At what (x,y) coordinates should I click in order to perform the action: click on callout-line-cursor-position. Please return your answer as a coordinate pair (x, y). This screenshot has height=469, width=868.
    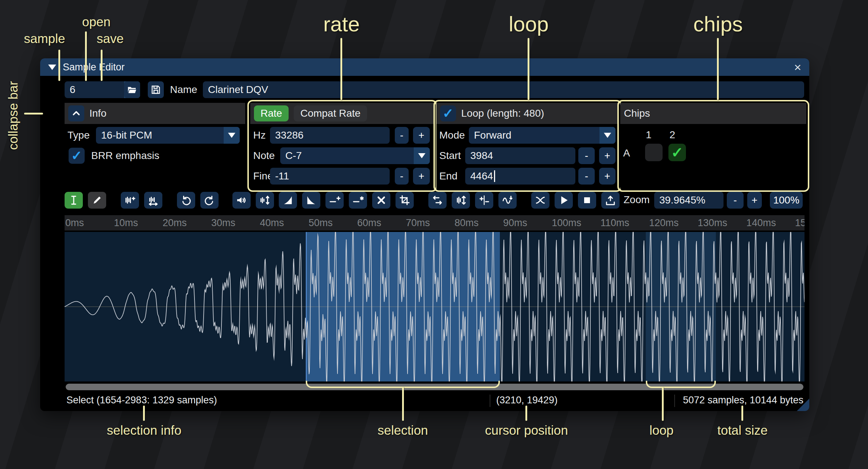
    Looking at the image, I should click on (526, 413).